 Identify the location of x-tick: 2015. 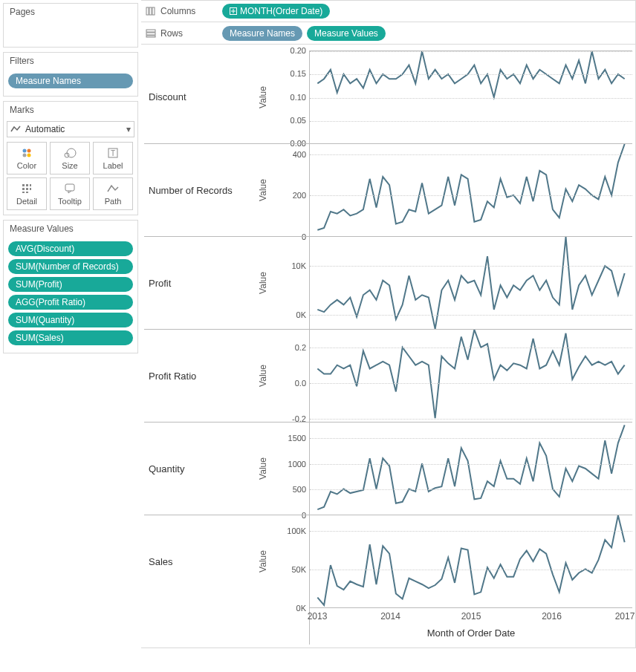
(471, 616).